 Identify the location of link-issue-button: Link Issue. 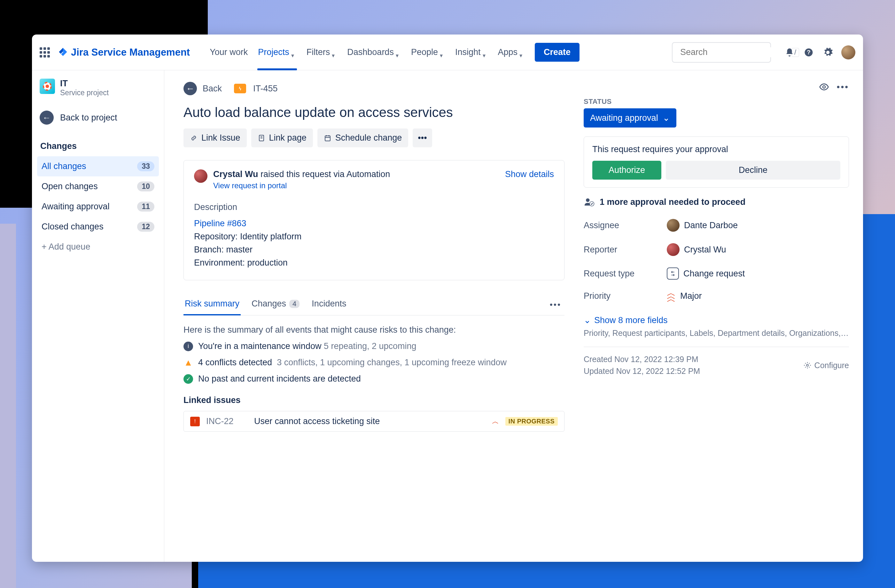
(215, 138).